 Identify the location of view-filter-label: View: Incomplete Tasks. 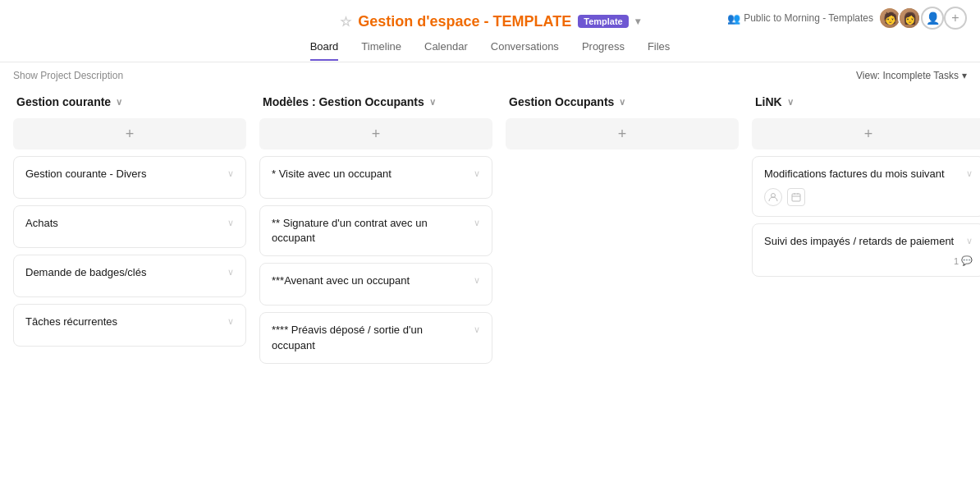
(908, 76).